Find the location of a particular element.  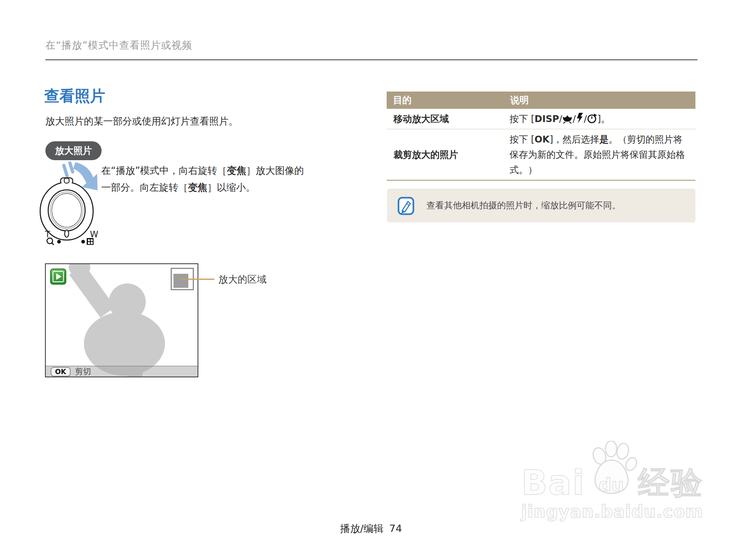

header-divider is located at coordinates (371, 60).